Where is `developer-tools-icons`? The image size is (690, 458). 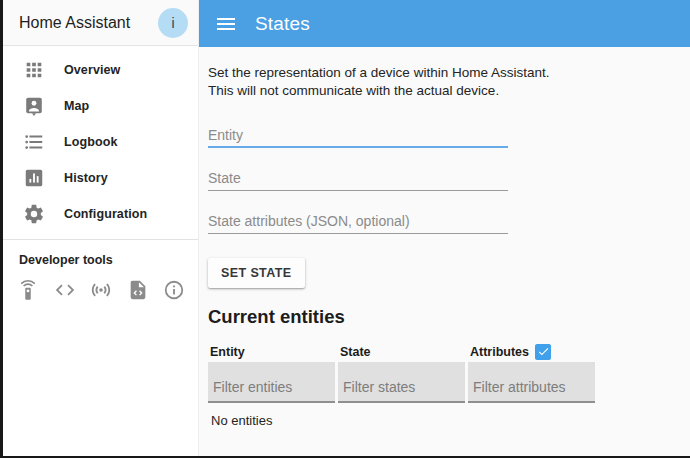 developer-tools-icons is located at coordinates (100, 286).